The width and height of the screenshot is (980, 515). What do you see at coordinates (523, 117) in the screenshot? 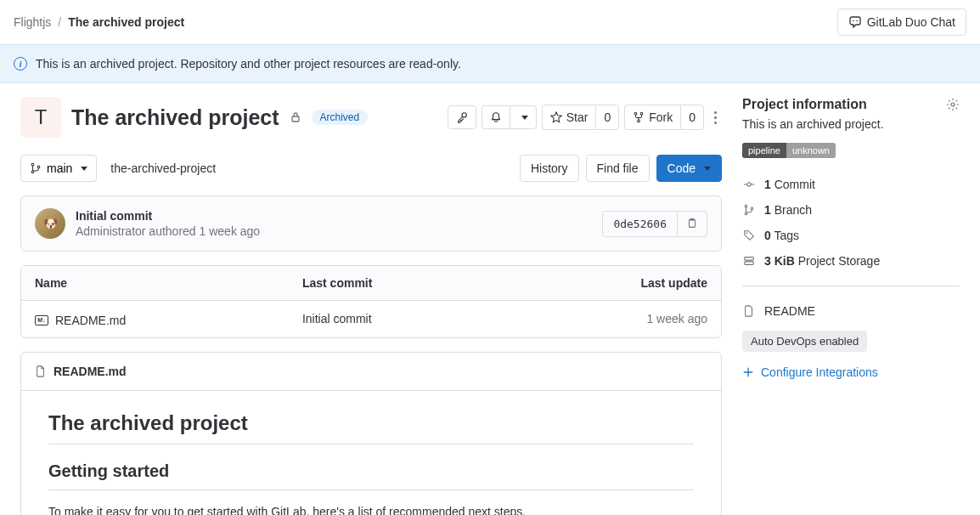
I see `notifications-dropdown` at bounding box center [523, 117].